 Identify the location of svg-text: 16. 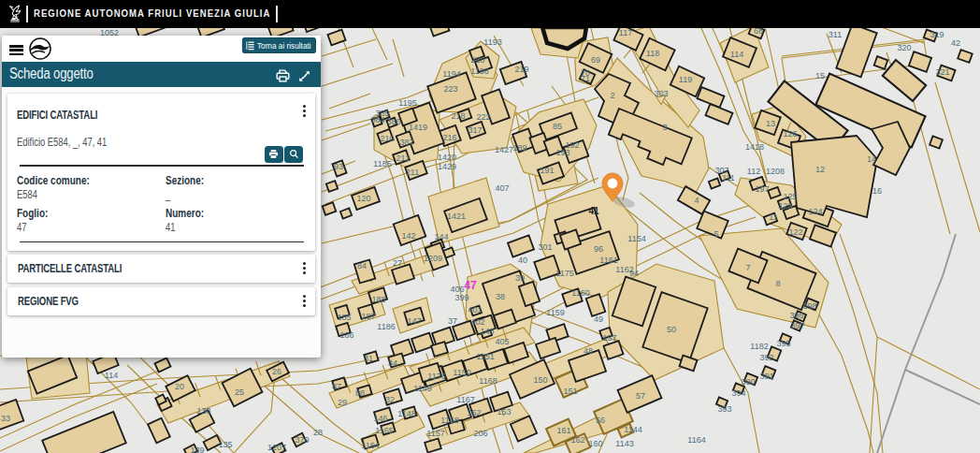
(877, 191).